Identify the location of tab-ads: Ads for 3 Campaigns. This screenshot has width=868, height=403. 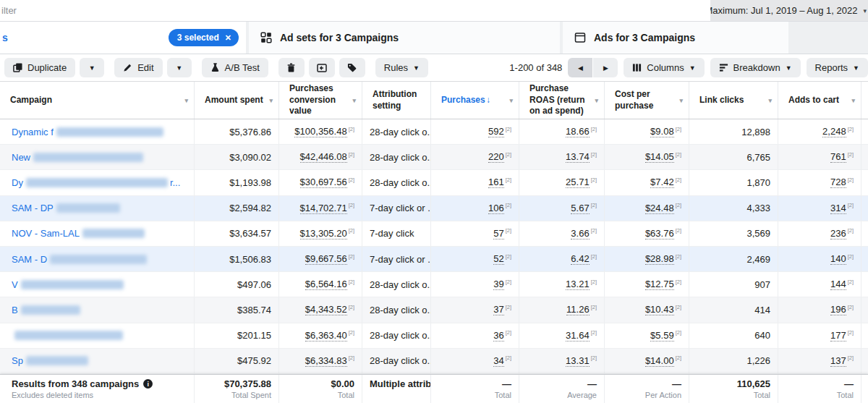
(676, 38).